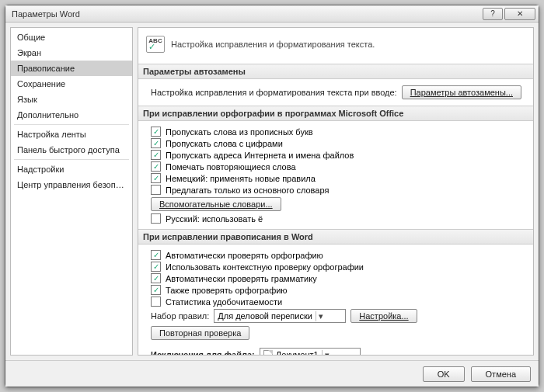  Describe the element at coordinates (203, 352) in the screenshot. I see `exceptions-label: Исключения для файла:` at that location.